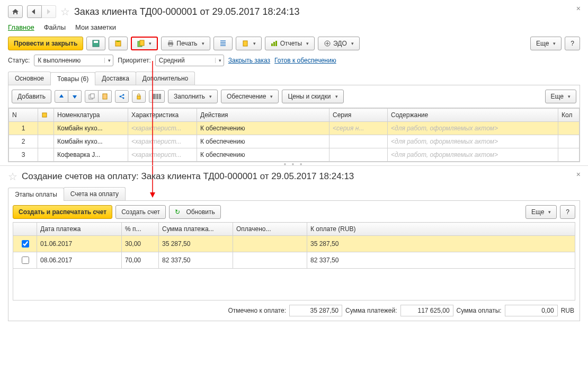  I want to click on close-order-link: Закрыть заказ, so click(249, 60).